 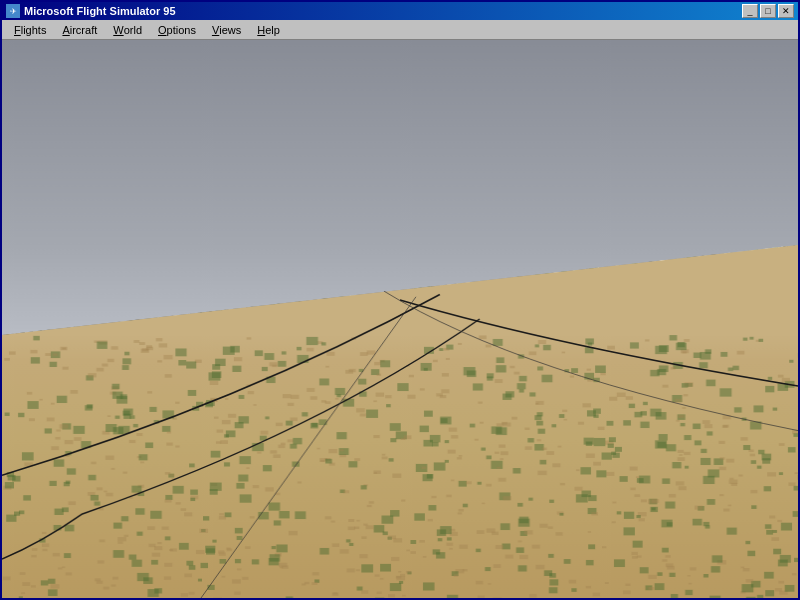 What do you see at coordinates (30, 30) in the screenshot?
I see `menu-flights: Flights` at bounding box center [30, 30].